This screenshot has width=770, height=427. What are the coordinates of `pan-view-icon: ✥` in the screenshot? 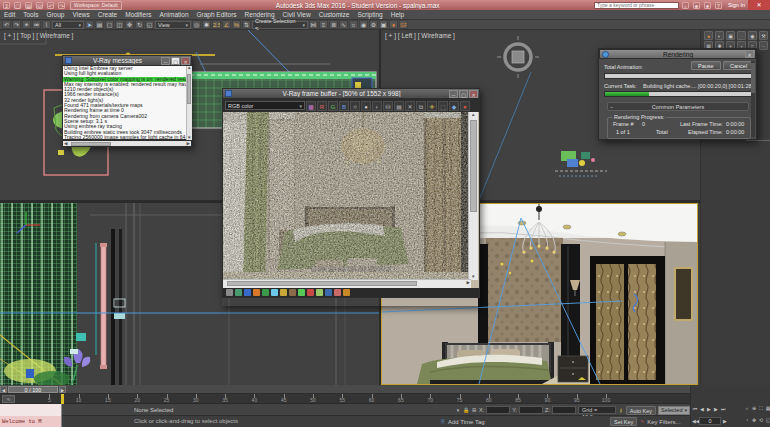 It's located at (754, 420).